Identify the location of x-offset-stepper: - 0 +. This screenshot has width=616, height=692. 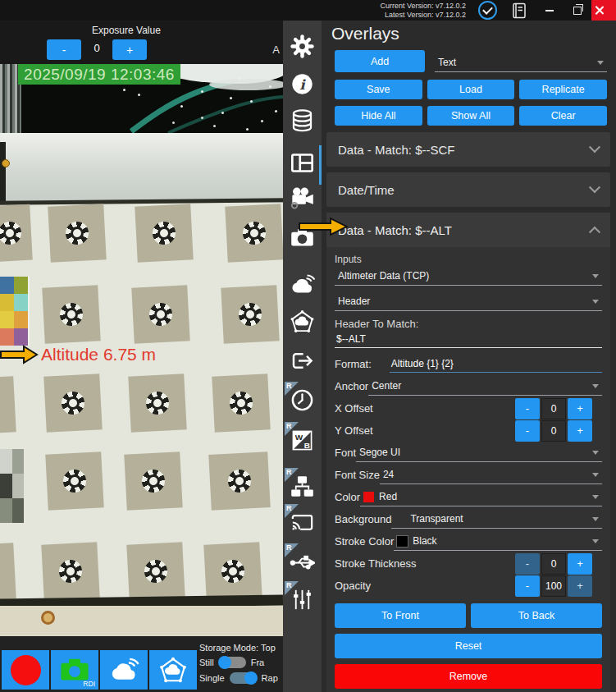
(554, 409).